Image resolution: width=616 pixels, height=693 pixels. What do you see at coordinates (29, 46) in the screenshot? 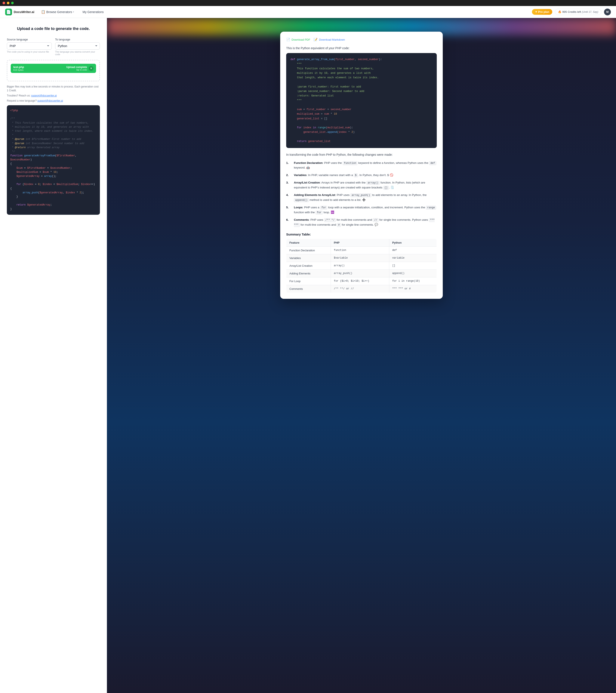
I see `source-language-select: PHP JavaScript Python` at bounding box center [29, 46].